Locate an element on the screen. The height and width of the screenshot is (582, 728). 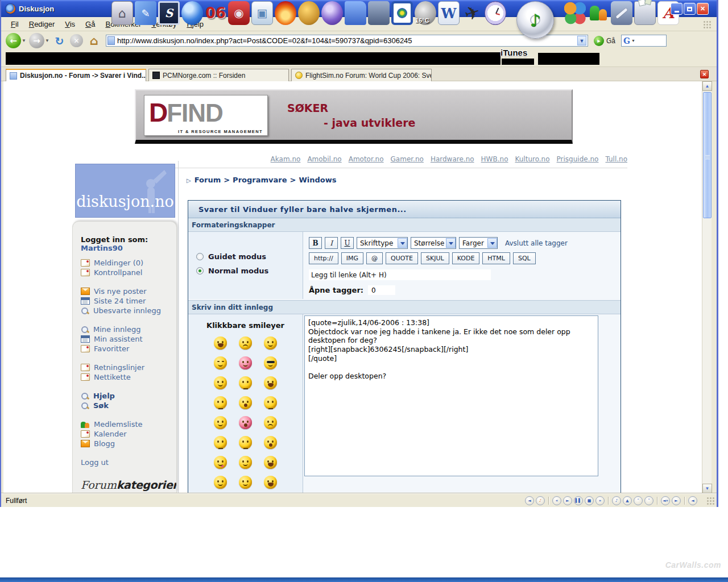
smiley-roll is located at coordinates (246, 463).